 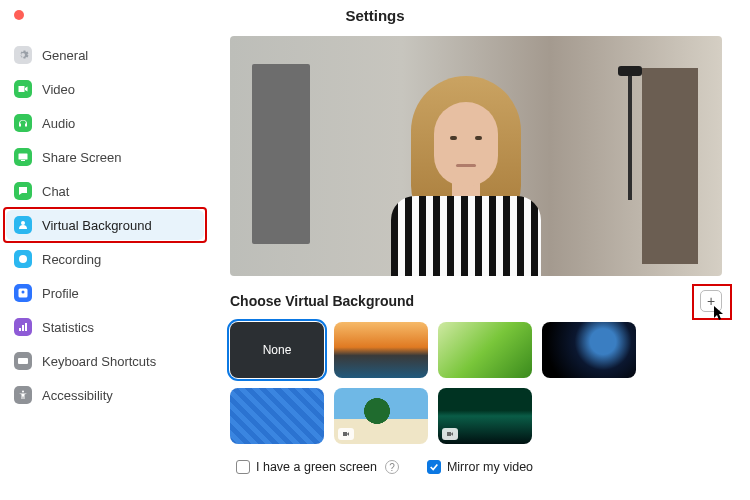 I want to click on sidebar-item-virtual-background: Virtual Background, so click(x=105, y=225).